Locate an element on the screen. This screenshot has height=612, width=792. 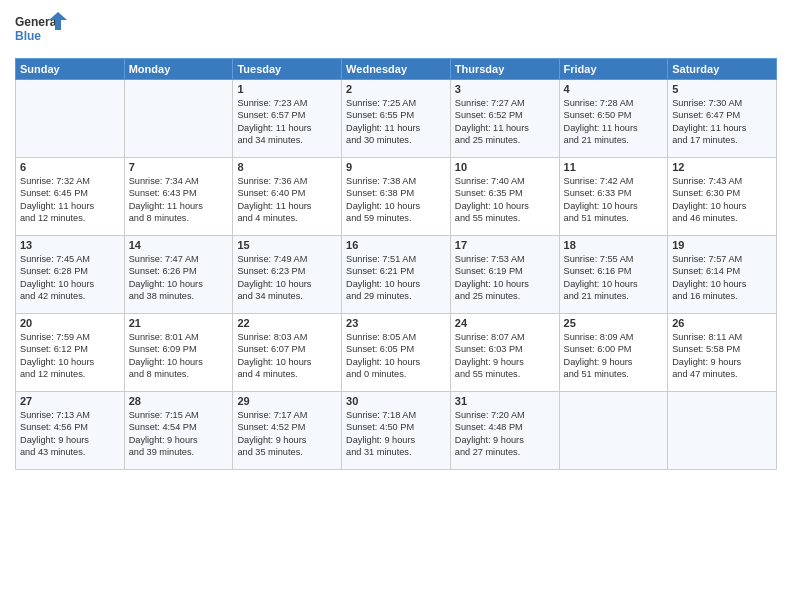
day-content: Sunrise: 8:05 AM Sunset: 6:05 PM Dayligh… is located at coordinates (396, 356).